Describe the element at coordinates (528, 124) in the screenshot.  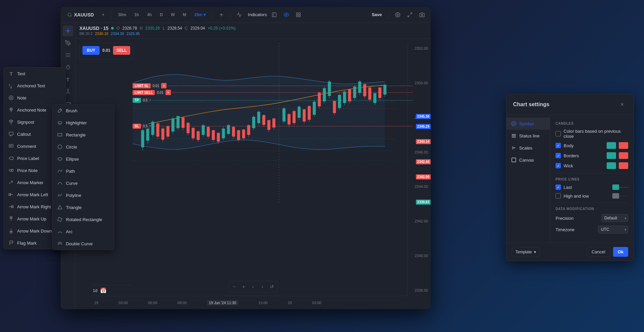
I see `sidebar-symbol: Symbol` at that location.